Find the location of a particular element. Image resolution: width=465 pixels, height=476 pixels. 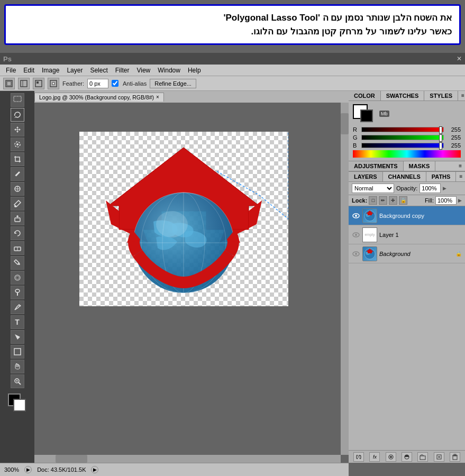

layer-lock-icon: 🔒 is located at coordinates (459, 254).